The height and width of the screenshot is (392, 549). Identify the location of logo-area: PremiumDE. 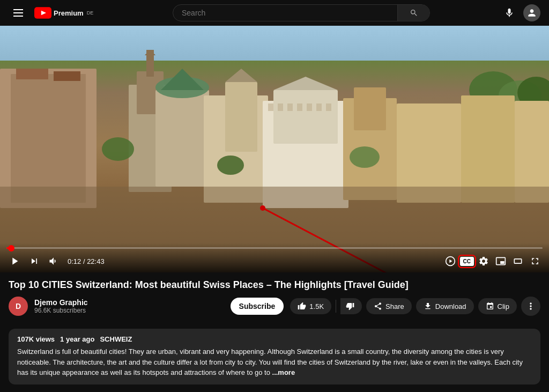
(64, 13).